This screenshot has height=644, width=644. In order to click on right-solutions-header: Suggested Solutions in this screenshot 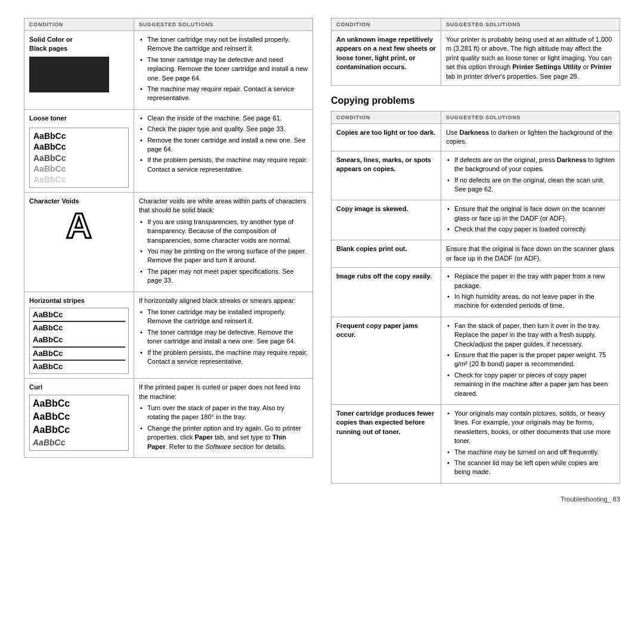, I will do `click(530, 25)`.